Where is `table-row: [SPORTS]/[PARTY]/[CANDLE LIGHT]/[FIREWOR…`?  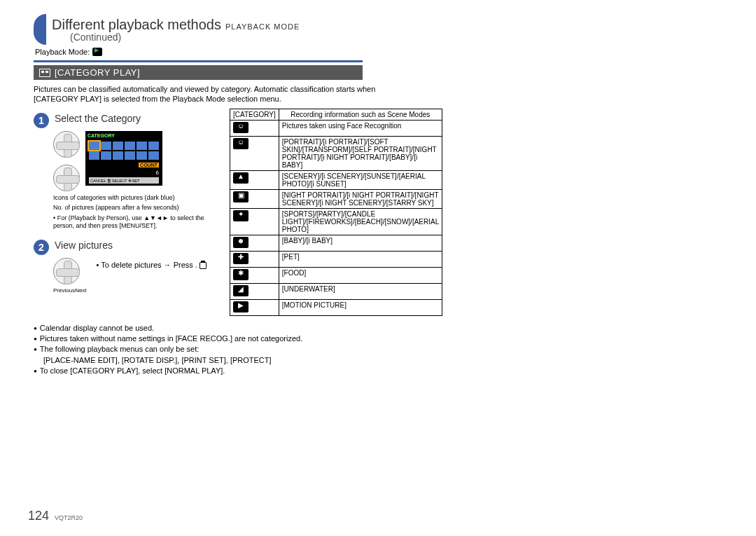
table-row: [SPORTS]/[PARTY]/[CANDLE LIGHT]/[FIREWOR… is located at coordinates (336, 221).